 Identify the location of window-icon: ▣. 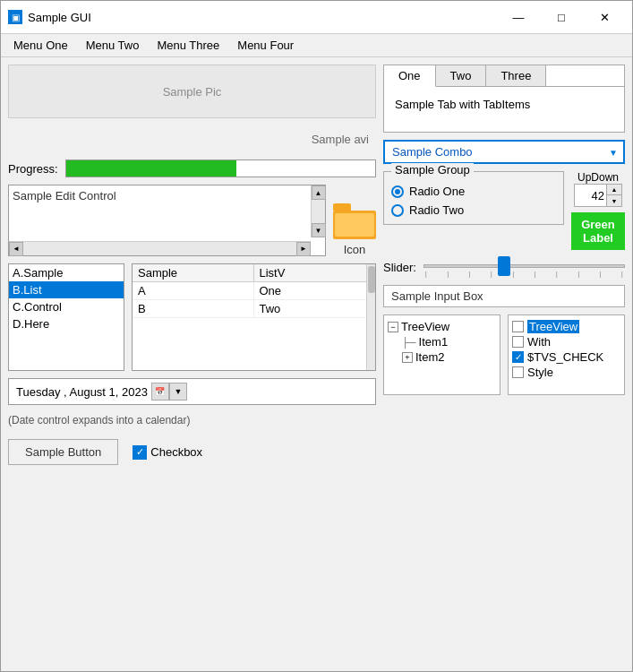
(15, 17).